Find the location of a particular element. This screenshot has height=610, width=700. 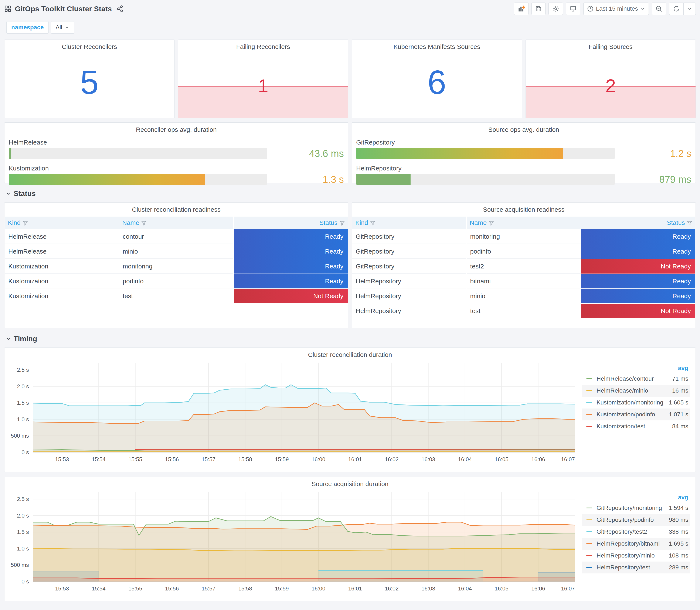

series-avg-value: 1.594 s is located at coordinates (679, 508).